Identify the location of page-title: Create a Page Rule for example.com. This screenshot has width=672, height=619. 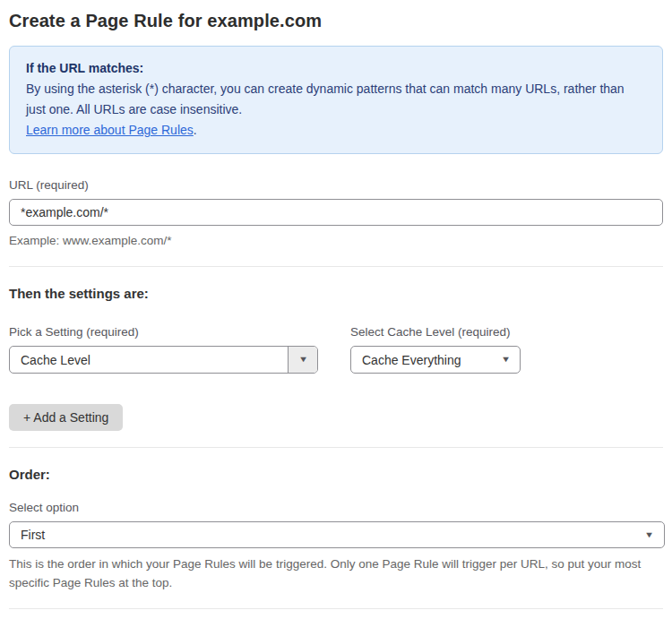
(336, 21).